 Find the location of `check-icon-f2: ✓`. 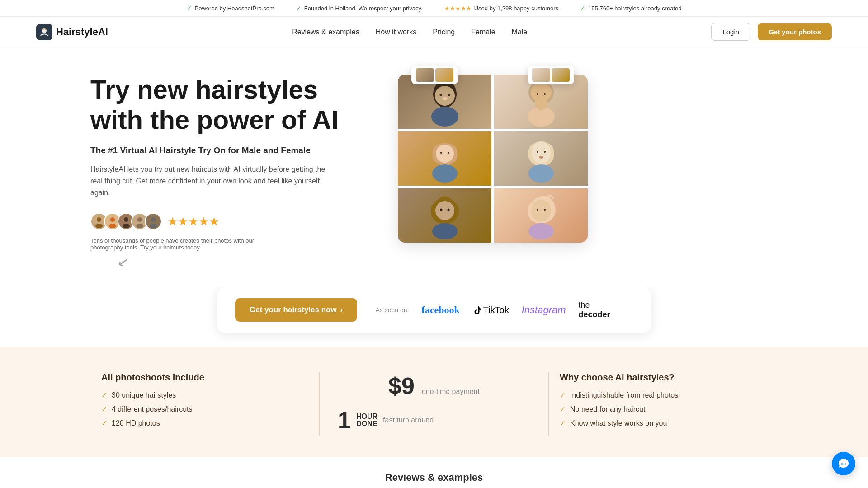

check-icon-f2: ✓ is located at coordinates (104, 409).